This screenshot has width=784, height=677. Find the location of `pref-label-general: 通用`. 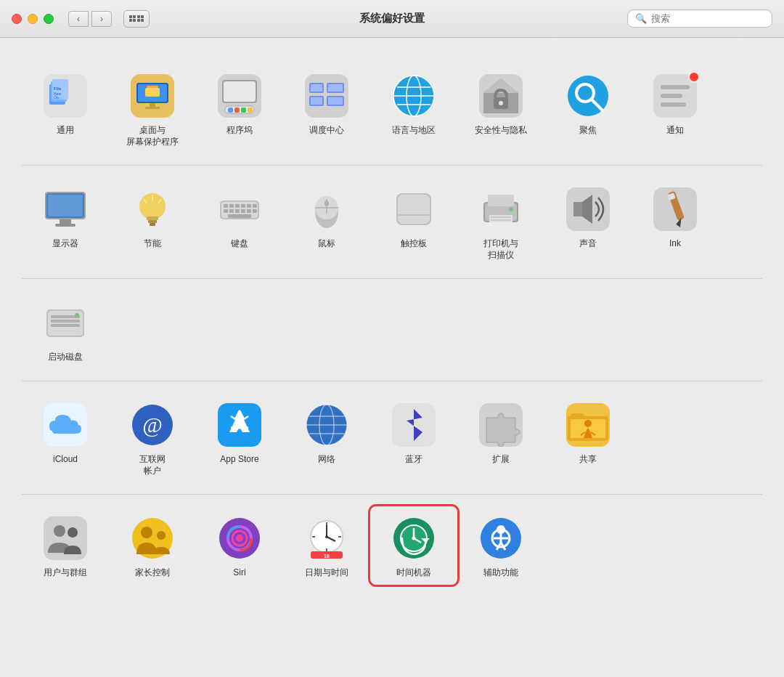

pref-label-general: 通用 is located at coordinates (65, 131).